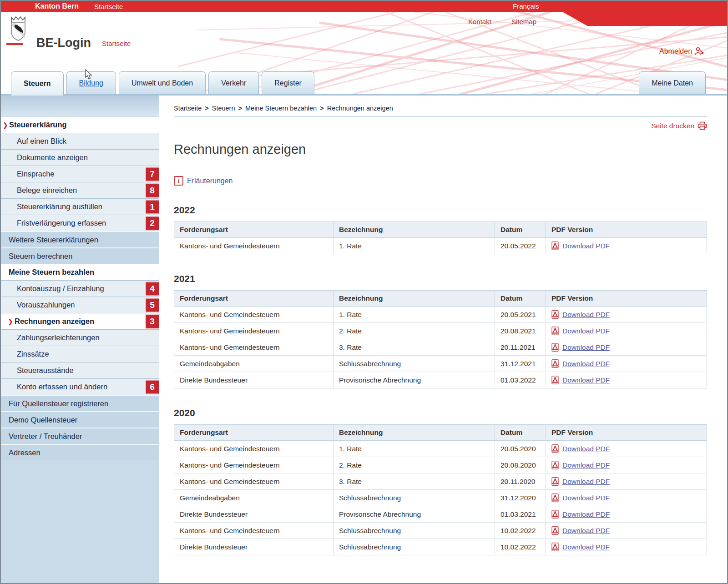 Image resolution: width=728 pixels, height=584 pixels. Describe the element at coordinates (54, 240) in the screenshot. I see `sidebar-item-label: Weitere Steuererklärungen` at that location.